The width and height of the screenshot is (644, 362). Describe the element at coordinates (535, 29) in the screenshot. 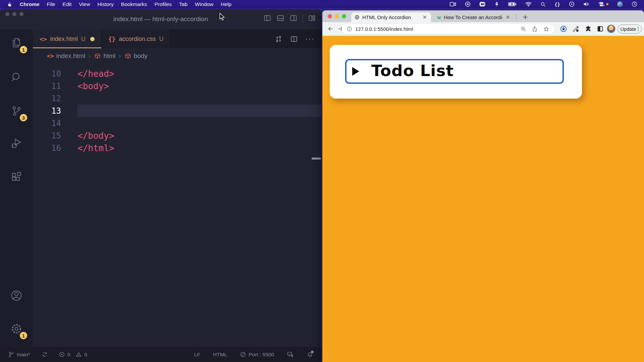

I see `share-icon` at that location.